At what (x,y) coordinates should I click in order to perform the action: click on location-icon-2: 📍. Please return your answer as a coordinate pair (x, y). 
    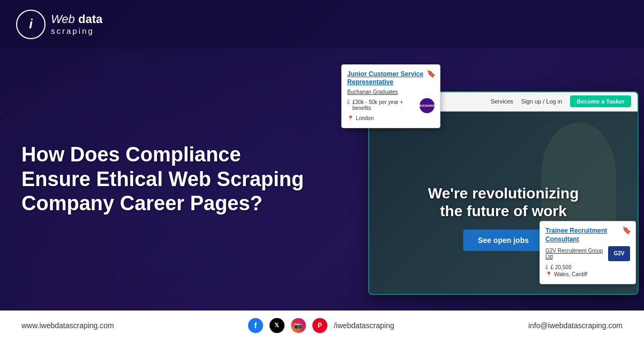
    Looking at the image, I should click on (549, 275).